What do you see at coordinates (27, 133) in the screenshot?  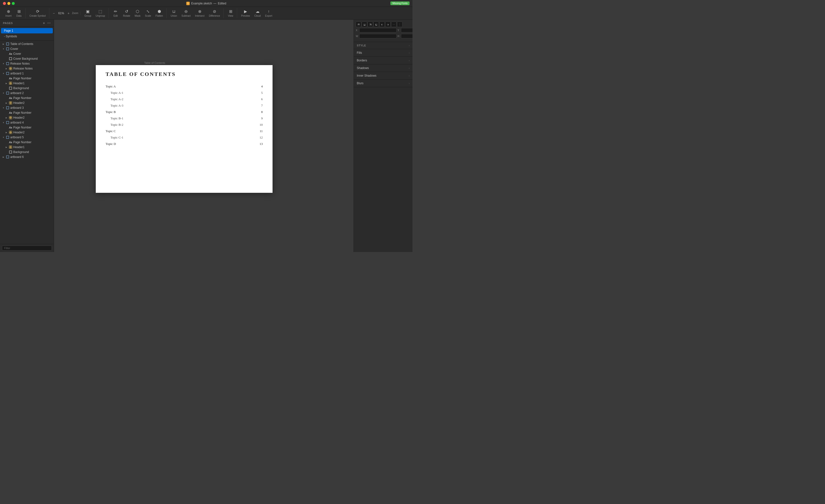 I see `layer-item-header2c: ▶ Header2` at bounding box center [27, 133].